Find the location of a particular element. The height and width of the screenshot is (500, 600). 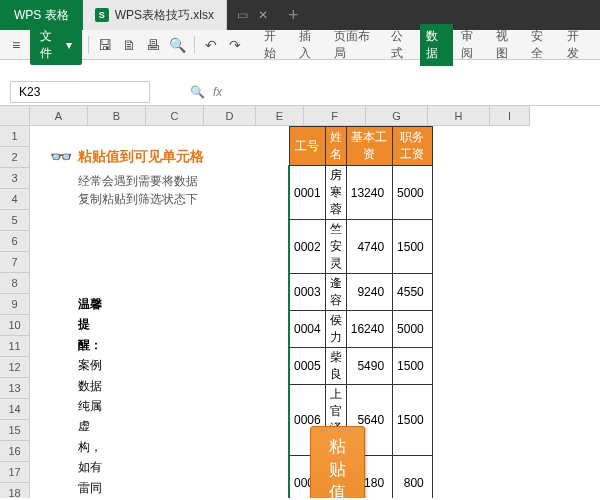

ribbon-tabs: 开始插入页面布局公式数据审阅视图安全开发 is located at coordinates (426, 45).